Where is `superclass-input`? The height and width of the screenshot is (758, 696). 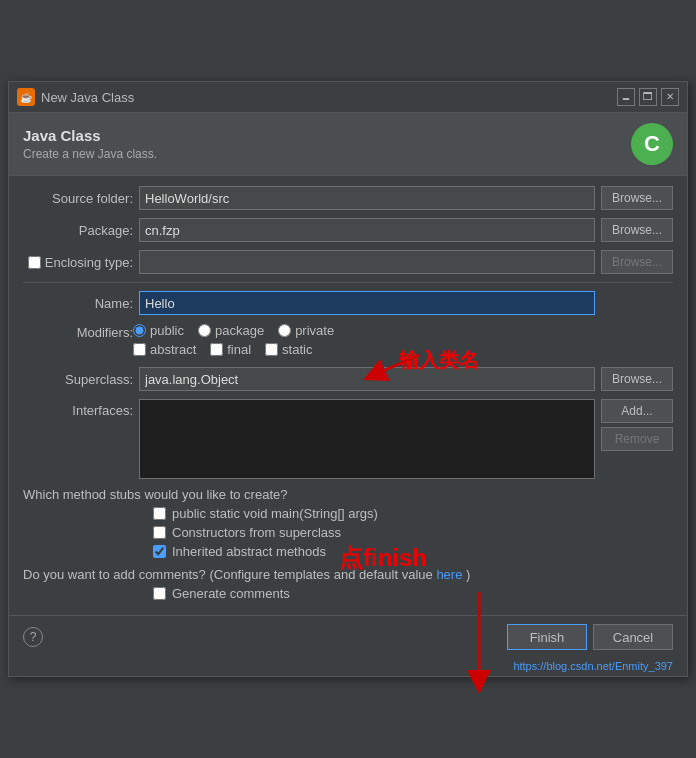
superclass-input is located at coordinates (367, 379).